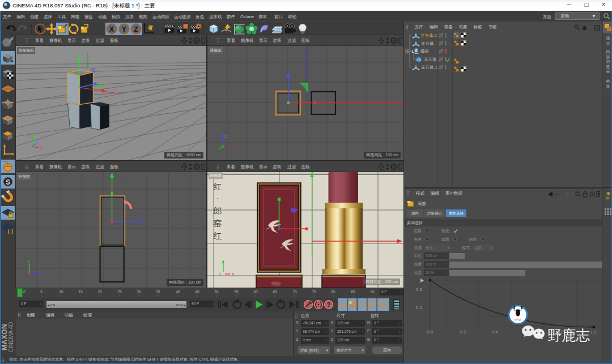  Describe the element at coordinates (100, 292) in the screenshot. I see `svg-text: 20` at that location.